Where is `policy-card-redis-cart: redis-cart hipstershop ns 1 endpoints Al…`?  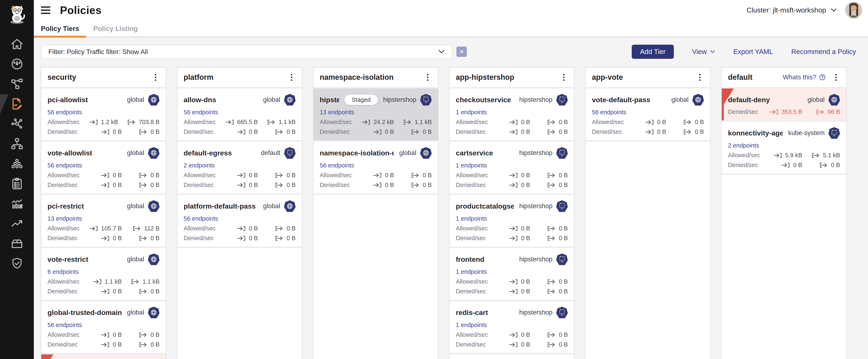 policy-card-redis-cart: redis-cart hipstershop ns 1 endpoints Al… is located at coordinates (512, 327).